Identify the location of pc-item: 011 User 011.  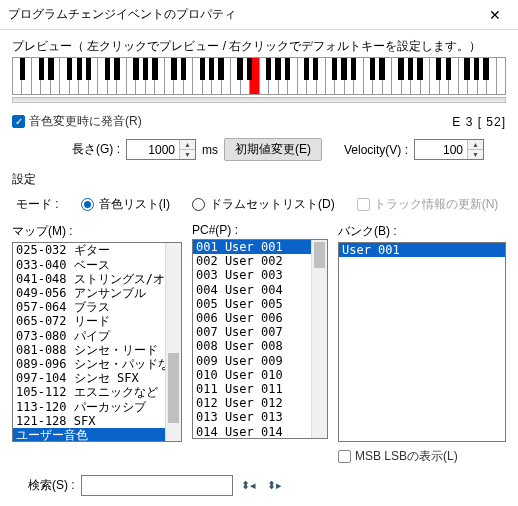
(260, 389).